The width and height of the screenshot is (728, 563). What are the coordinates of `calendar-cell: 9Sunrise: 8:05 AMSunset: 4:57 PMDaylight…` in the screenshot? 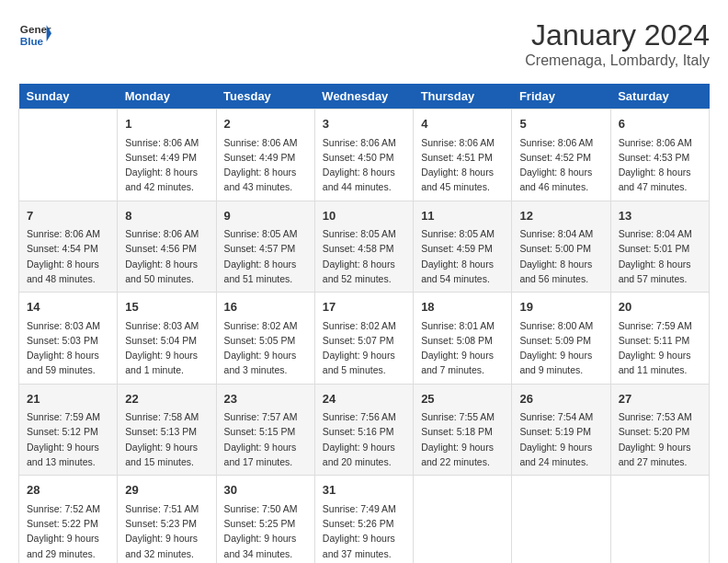 It's located at (265, 247).